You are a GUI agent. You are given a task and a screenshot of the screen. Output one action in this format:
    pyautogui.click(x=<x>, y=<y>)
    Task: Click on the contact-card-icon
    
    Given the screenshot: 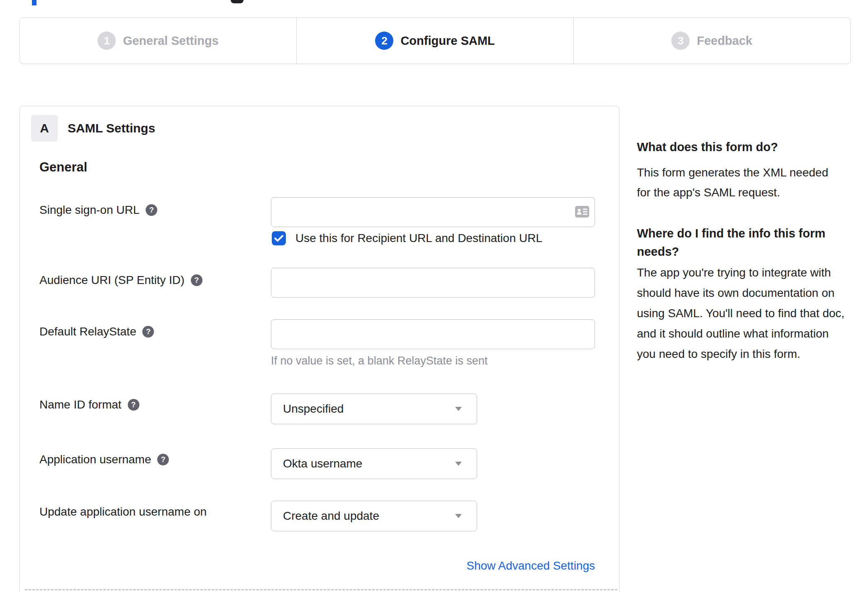 What is the action you would take?
    pyautogui.click(x=582, y=212)
    